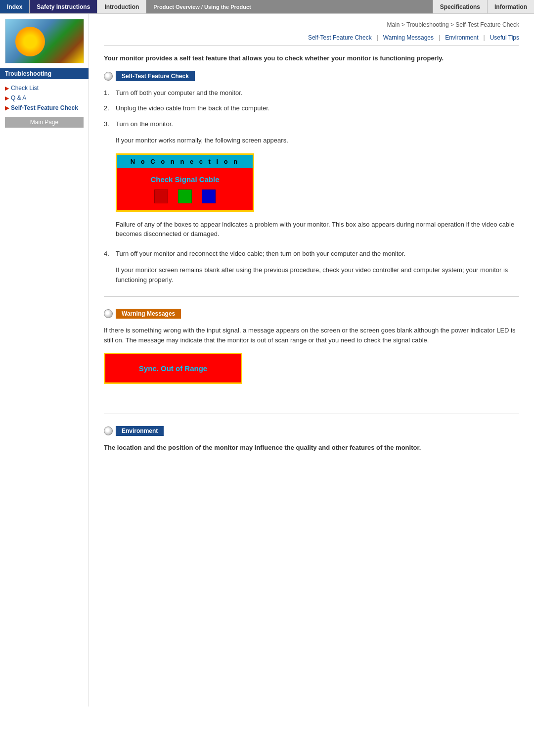 This screenshot has height=756, width=534. What do you see at coordinates (317, 141) in the screenshot?
I see `after-step3-text: If your monitor works normally, the foll…` at bounding box center [317, 141].